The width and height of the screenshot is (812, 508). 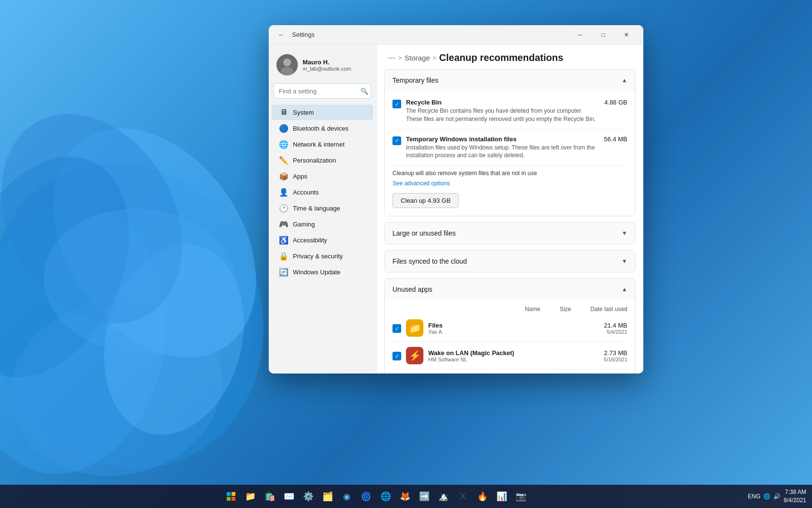 I want to click on taskbar-language: ENG, so click(x=754, y=496).